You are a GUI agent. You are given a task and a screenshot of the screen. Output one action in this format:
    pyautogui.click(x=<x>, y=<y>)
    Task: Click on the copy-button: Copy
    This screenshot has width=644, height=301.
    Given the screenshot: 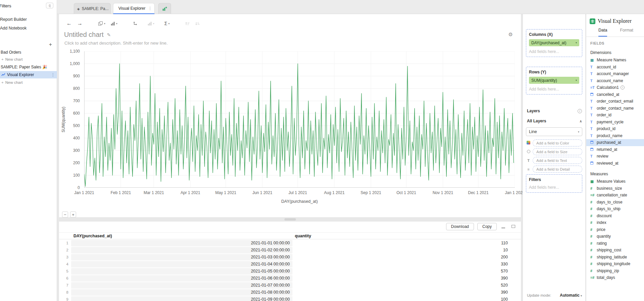 What is the action you would take?
    pyautogui.click(x=487, y=227)
    